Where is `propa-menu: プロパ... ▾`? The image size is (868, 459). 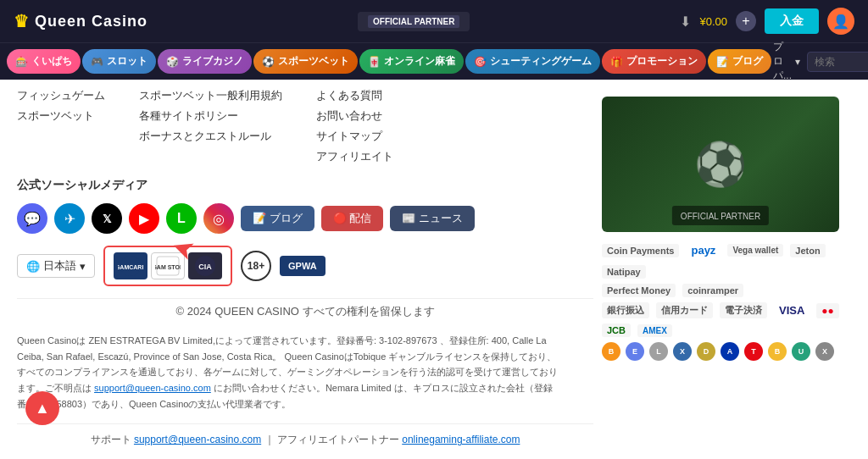
propa-menu: プロパ... ▾ is located at coordinates (787, 61).